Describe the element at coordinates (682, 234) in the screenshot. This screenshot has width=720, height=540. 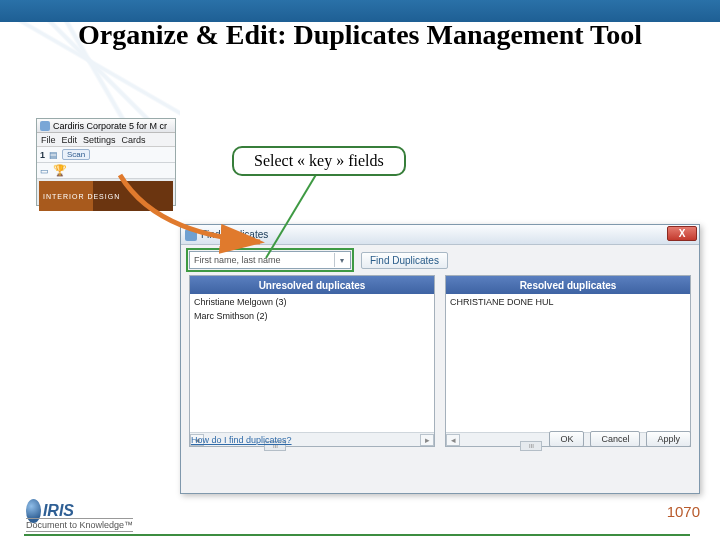
I see `close-button: X` at that location.